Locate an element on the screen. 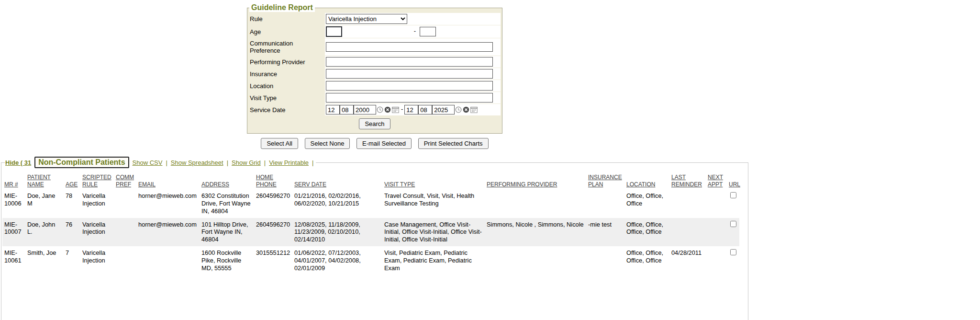 The width and height of the screenshot is (980, 320). column-header-next-appt: NEXT APPT is located at coordinates (715, 181).